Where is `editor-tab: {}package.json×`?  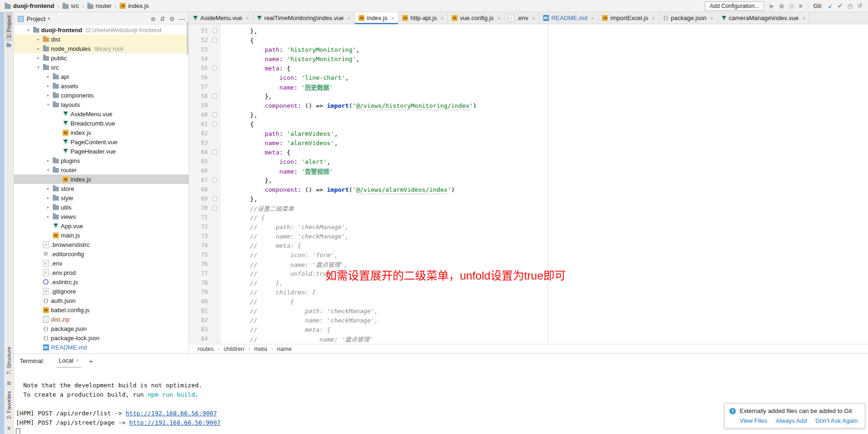
editor-tab: {}package.json× is located at coordinates (688, 18).